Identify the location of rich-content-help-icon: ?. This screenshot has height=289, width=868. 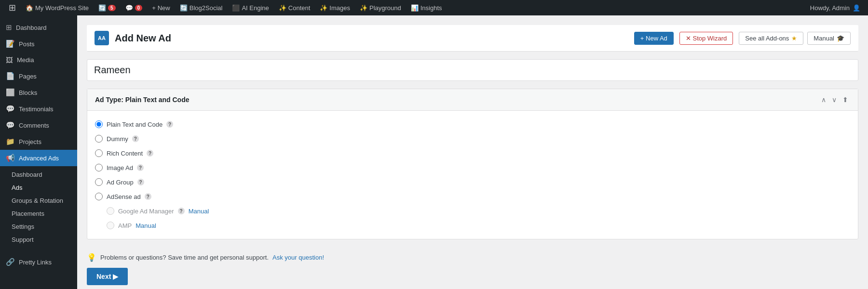
(150, 153).